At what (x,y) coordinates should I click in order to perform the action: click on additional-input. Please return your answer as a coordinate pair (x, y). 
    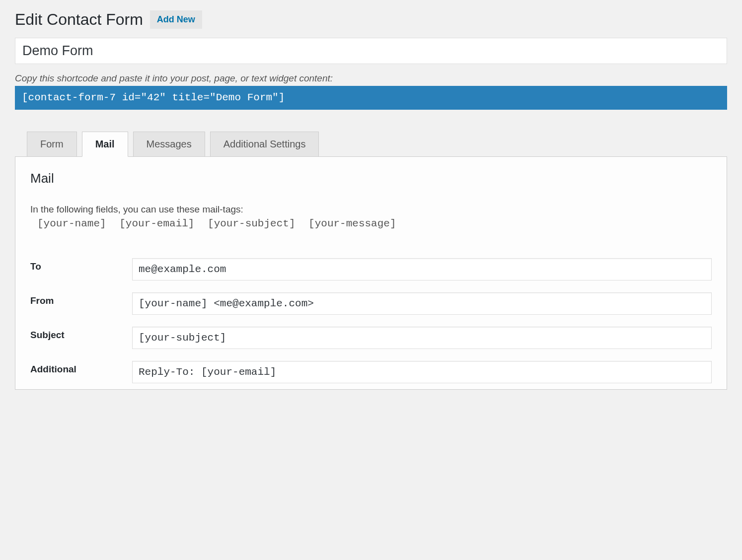
    Looking at the image, I should click on (422, 372).